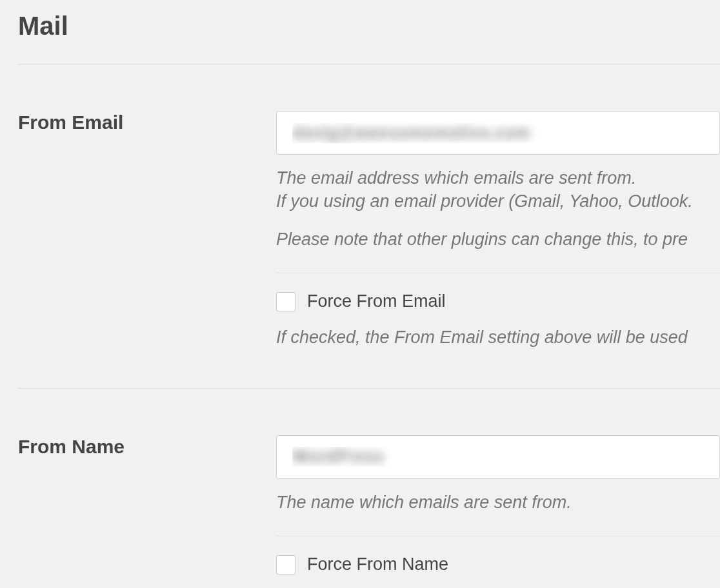 This screenshot has height=588, width=720. I want to click on force-from-email-row: Force From Email, so click(498, 302).